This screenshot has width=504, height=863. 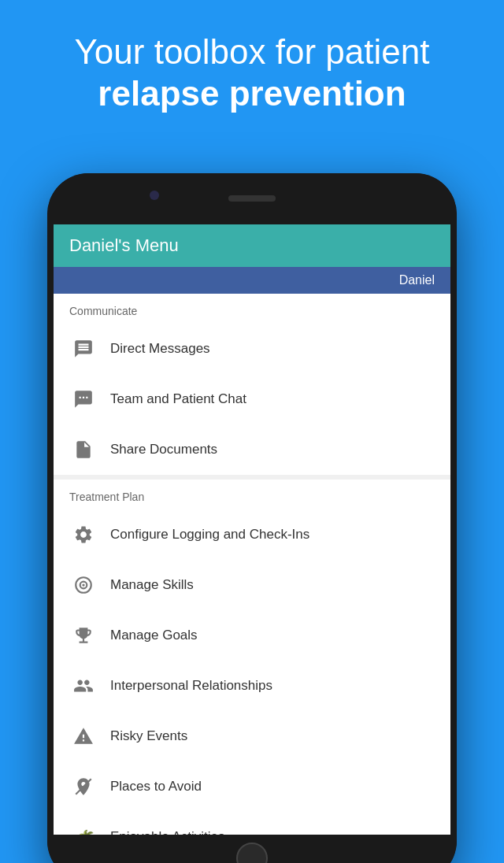 What do you see at coordinates (83, 450) in the screenshot?
I see `share-documents-icon` at bounding box center [83, 450].